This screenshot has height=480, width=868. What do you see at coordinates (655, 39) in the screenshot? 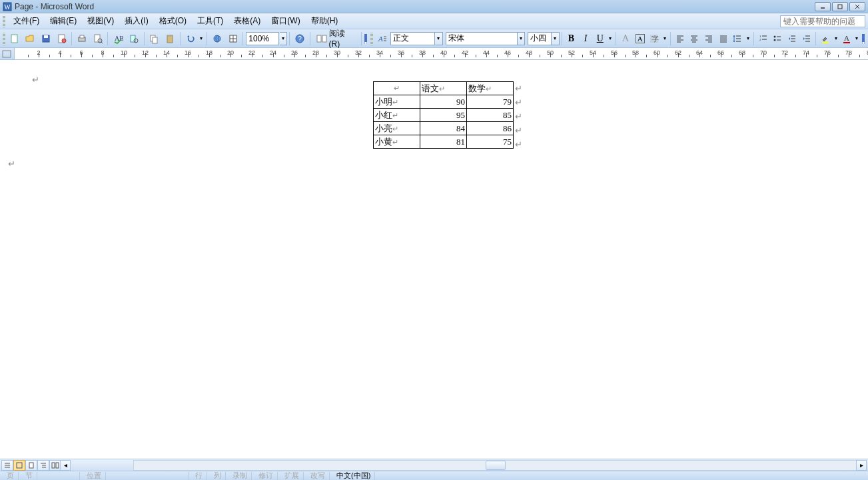
I see `char-shading-button: 字` at bounding box center [655, 39].